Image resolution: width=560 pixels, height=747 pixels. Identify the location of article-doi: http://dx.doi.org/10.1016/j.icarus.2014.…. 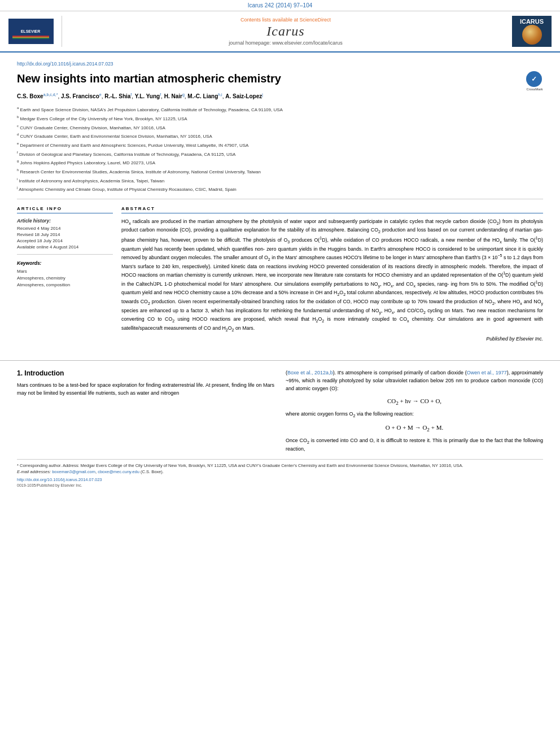
(280, 64).